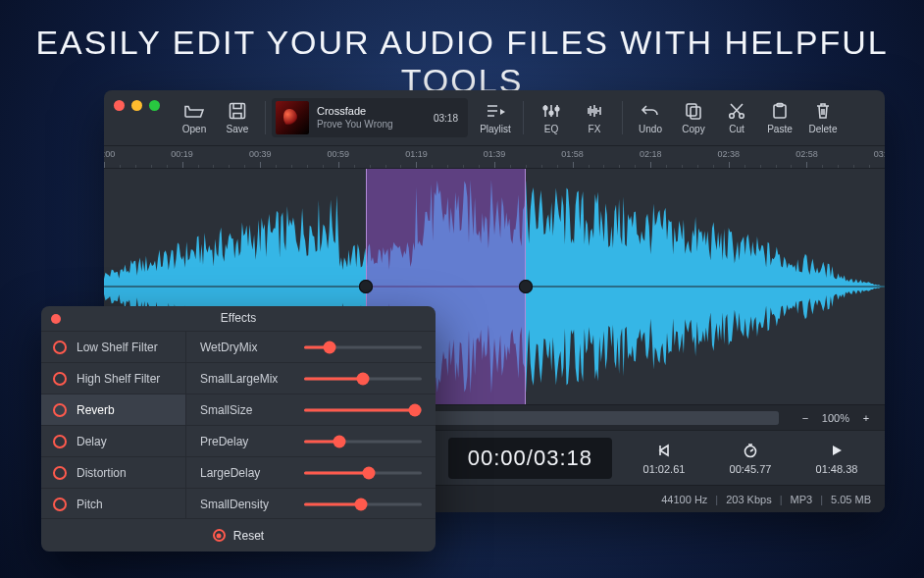 This screenshot has width=924, height=578. Describe the element at coordinates (838, 469) in the screenshot. I see `selection-end-value: 01:48.38` at that location.